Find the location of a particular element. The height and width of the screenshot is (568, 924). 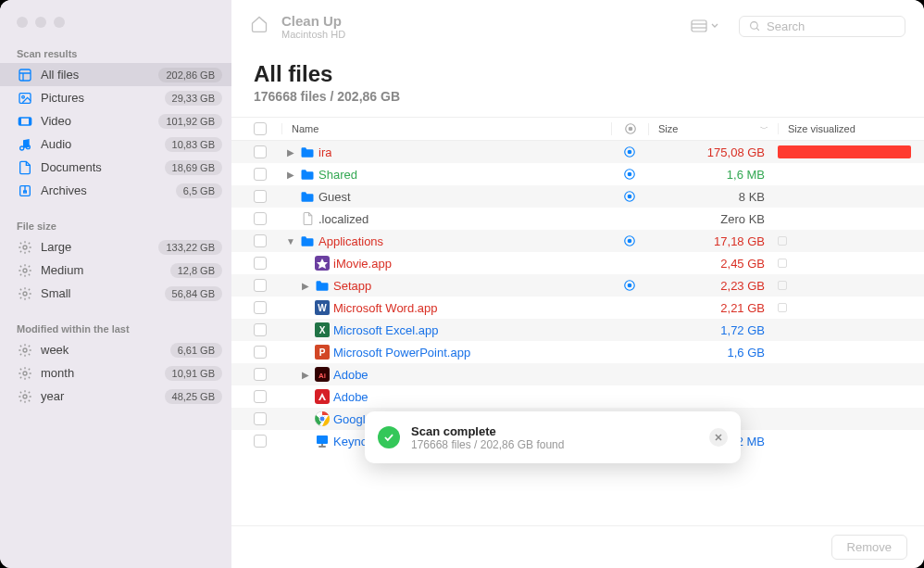

file-size: 1,6 GB is located at coordinates (713, 352).